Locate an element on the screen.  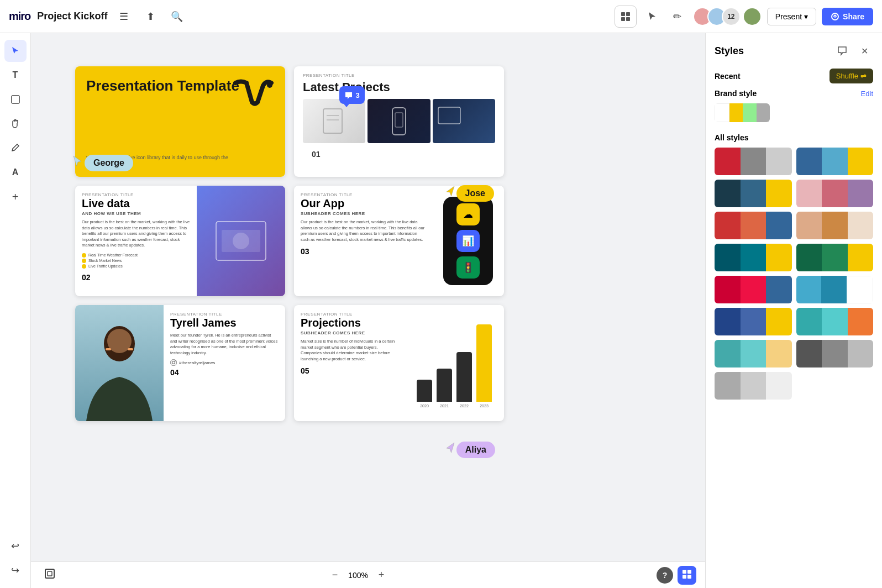
slide-3: PRESENTATION TITLE Live data AND HOW WE … is located at coordinates (180, 241).